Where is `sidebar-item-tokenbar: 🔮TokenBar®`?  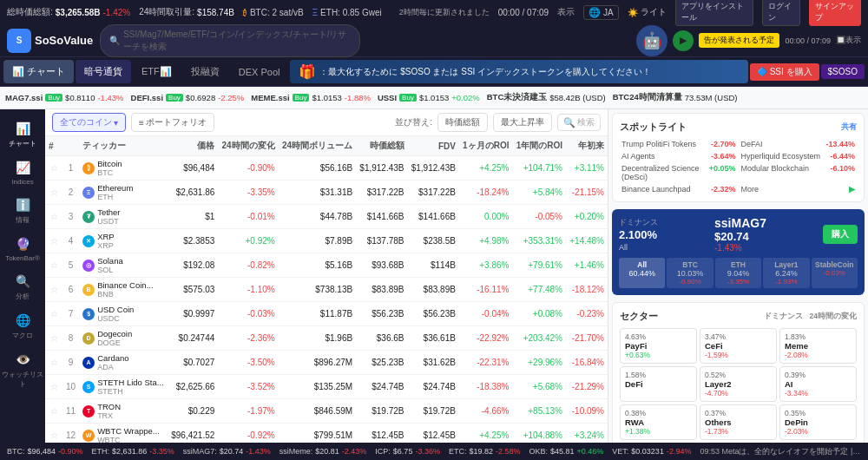
sidebar-item-tokenbar: 🔮TokenBar® is located at coordinates (23, 248).